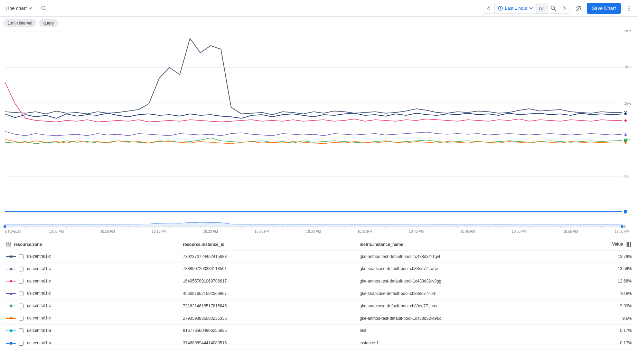  Describe the element at coordinates (628, 104) in the screenshot. I see `svg-text: 15%` at that location.